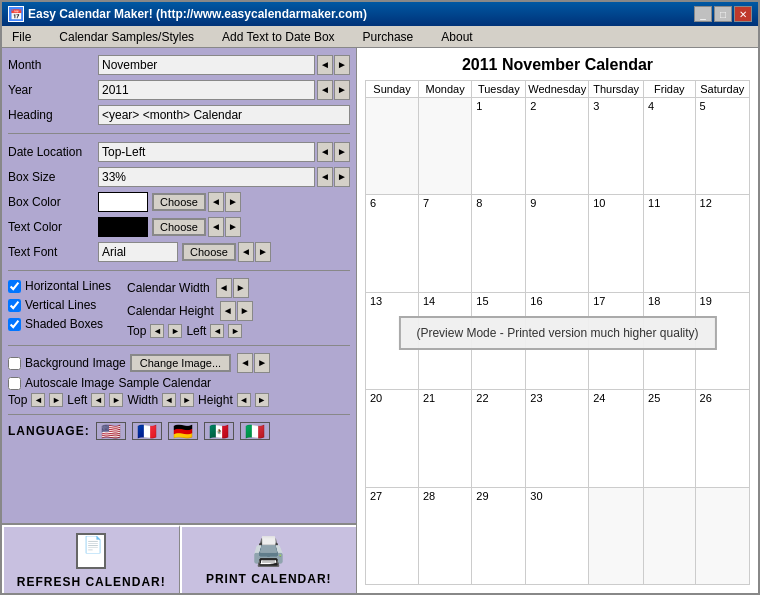 The height and width of the screenshot is (595, 760). What do you see at coordinates (263, 252) in the screenshot?
I see `text-font-next: ►` at bounding box center [263, 252].